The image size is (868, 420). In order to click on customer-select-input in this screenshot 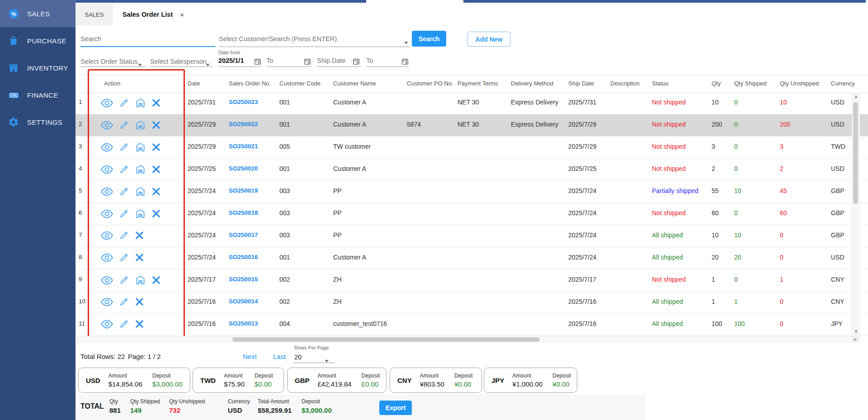, I will do `click(307, 39)`.